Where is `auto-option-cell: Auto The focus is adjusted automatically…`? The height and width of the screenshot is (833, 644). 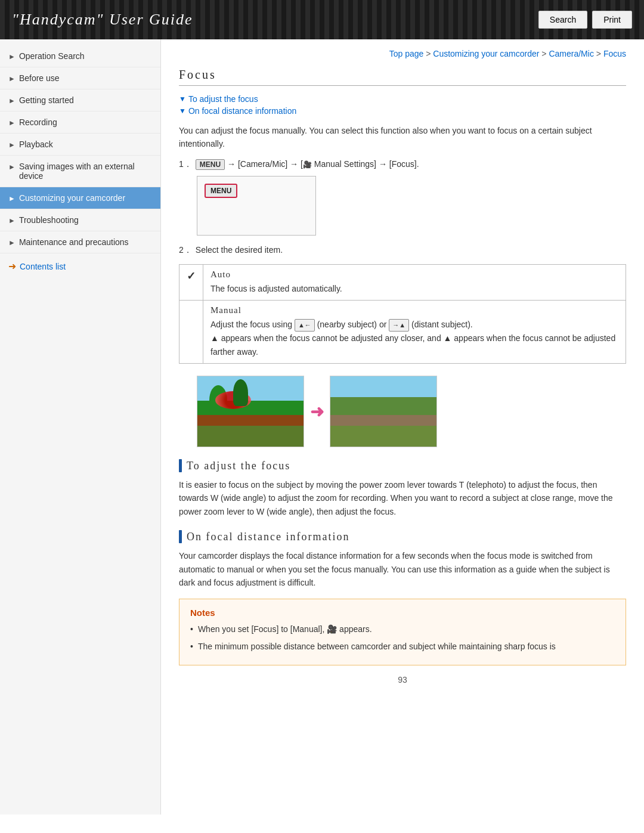 auto-option-cell: Auto The focus is adjusted automatically… is located at coordinates (415, 282).